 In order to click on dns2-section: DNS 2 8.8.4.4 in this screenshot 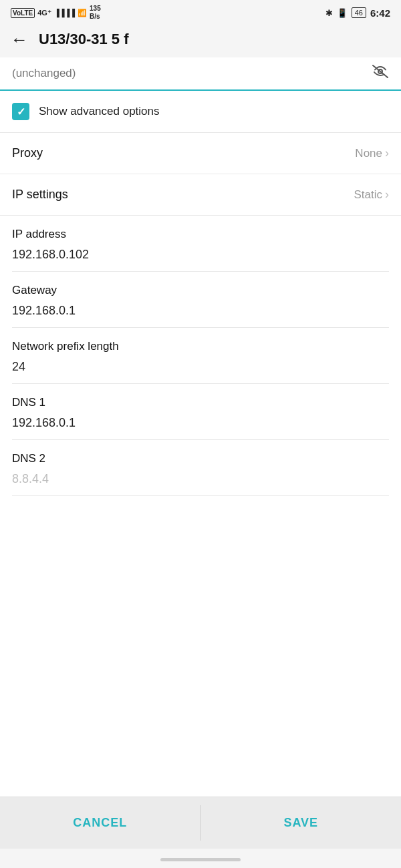, I will do `click(200, 468)`.